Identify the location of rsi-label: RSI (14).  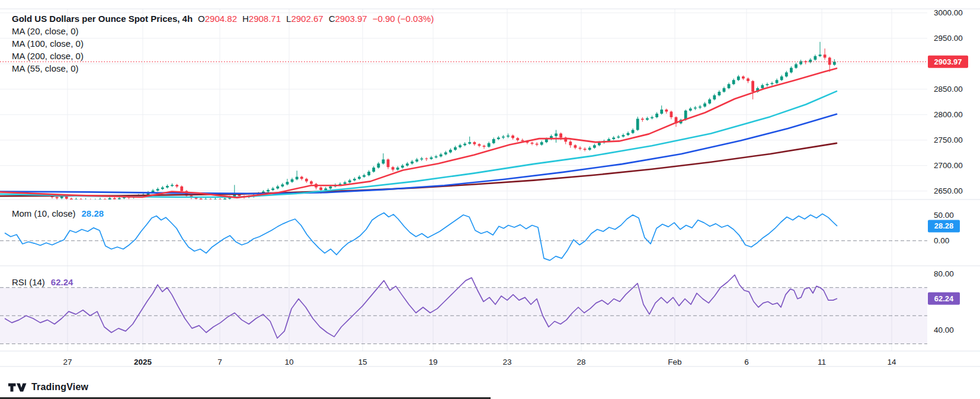
(28, 282).